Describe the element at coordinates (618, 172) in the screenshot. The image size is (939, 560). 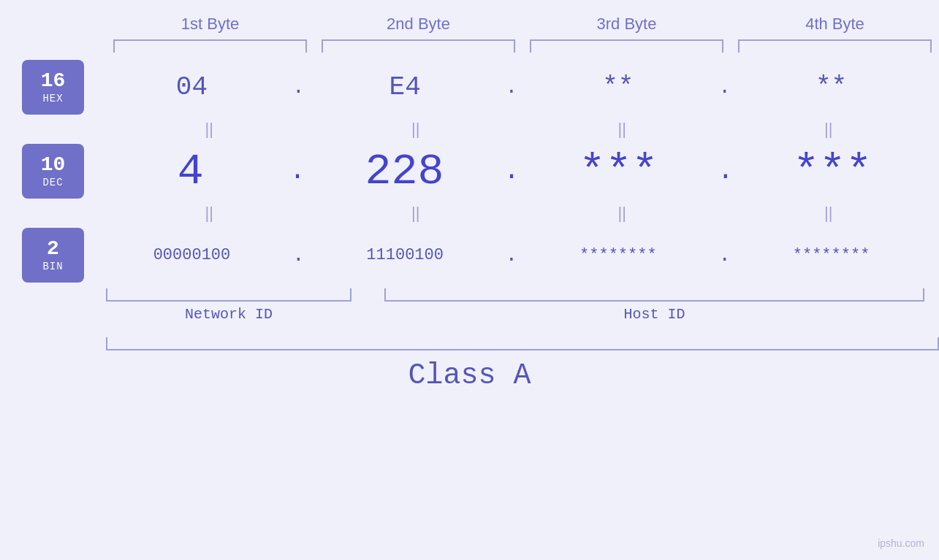
I see `dec-val-3: ***` at that location.